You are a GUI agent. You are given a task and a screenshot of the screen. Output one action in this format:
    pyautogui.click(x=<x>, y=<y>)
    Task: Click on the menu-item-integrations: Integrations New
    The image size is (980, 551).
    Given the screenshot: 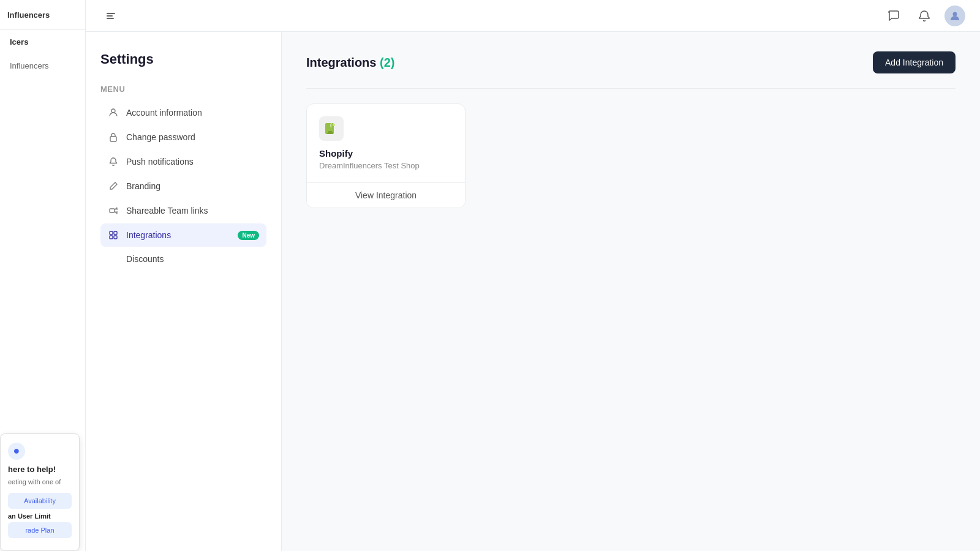 What is the action you would take?
    pyautogui.click(x=184, y=235)
    